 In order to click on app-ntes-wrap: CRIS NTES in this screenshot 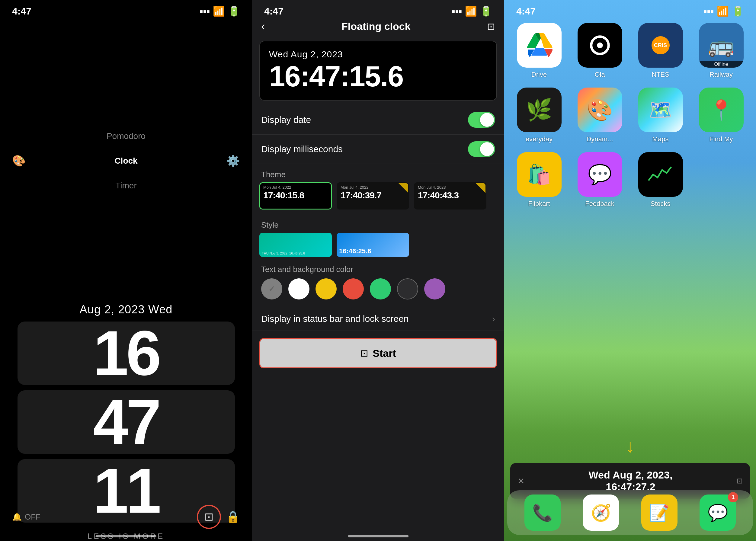, I will do `click(660, 51)`.